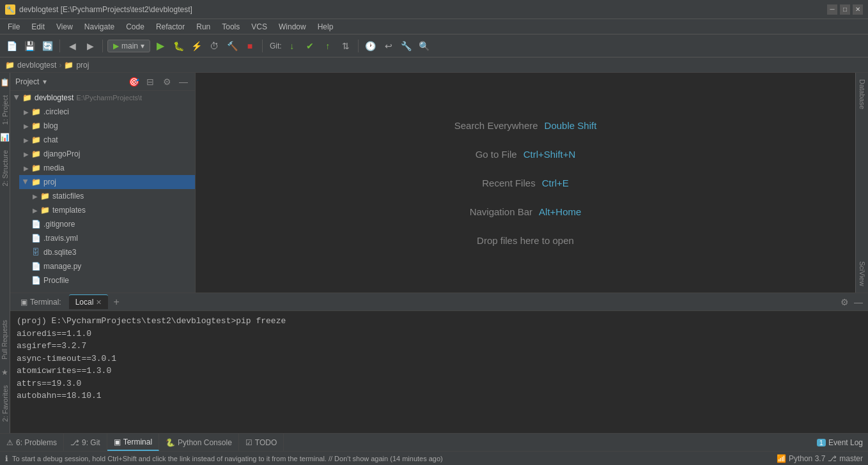  What do you see at coordinates (32, 442) in the screenshot?
I see `problems-tool-button: ⚠ 6: Problems` at bounding box center [32, 442].